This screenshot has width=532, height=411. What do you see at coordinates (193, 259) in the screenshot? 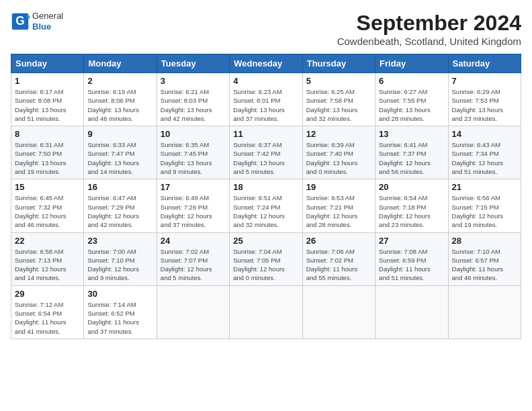
I see `calendar-cell: 24Sunrise: 7:02 AM Sunset: 7:07 PM Dayli…` at bounding box center [193, 259].